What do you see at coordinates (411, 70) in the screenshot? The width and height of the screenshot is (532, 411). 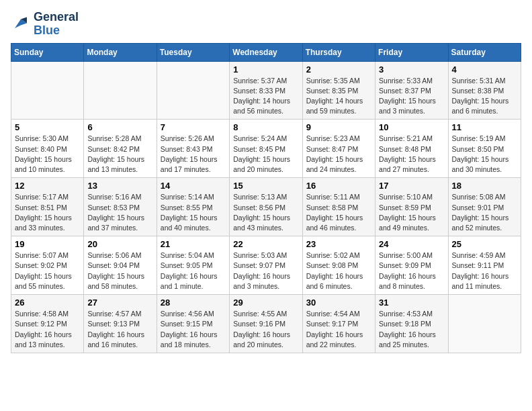 I see `day-number: 3` at bounding box center [411, 70].